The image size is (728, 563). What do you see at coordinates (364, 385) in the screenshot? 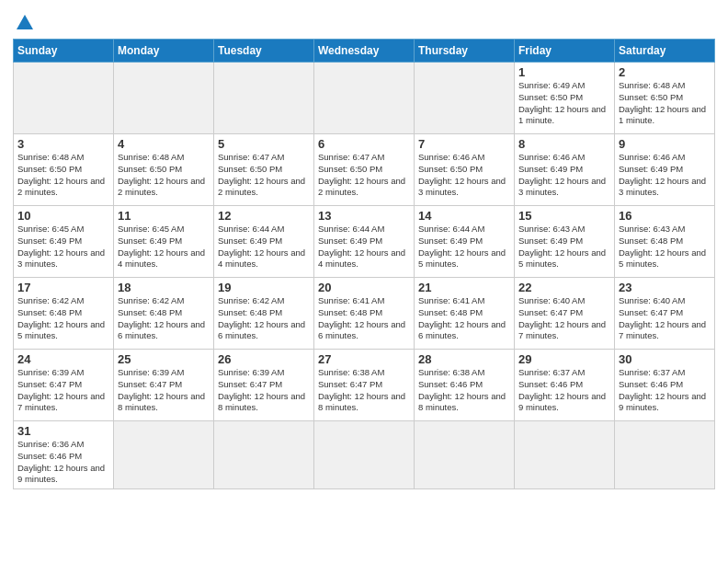
I see `calendar-week-5: 24Sunrise: 6:39 AM Sunset: 6:47 PM Dayli…` at bounding box center [364, 385].